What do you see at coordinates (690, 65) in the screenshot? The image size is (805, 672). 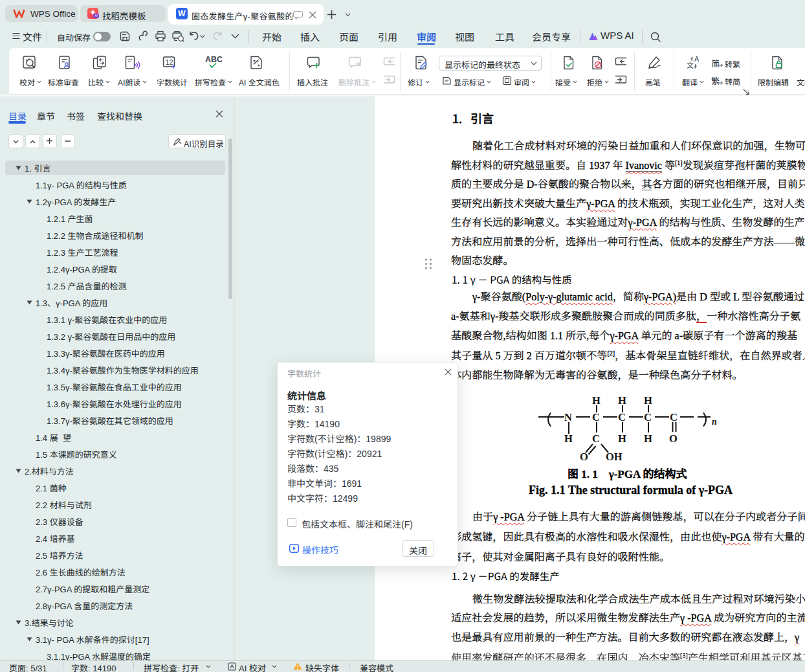 I see `svg-text: 文` at bounding box center [690, 65].